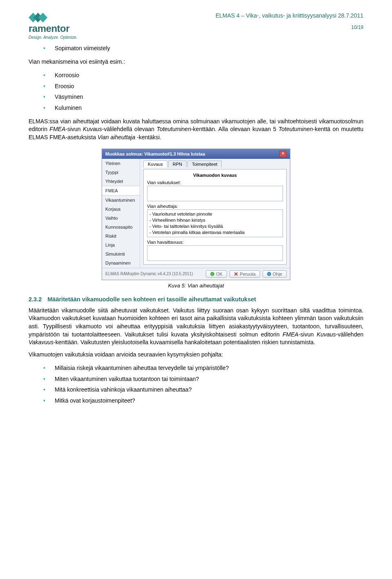 The image size is (392, 579). What do you see at coordinates (215, 175) in the screenshot?
I see `pane-heading: Vikamuodon kuvaus` at bounding box center [215, 175].